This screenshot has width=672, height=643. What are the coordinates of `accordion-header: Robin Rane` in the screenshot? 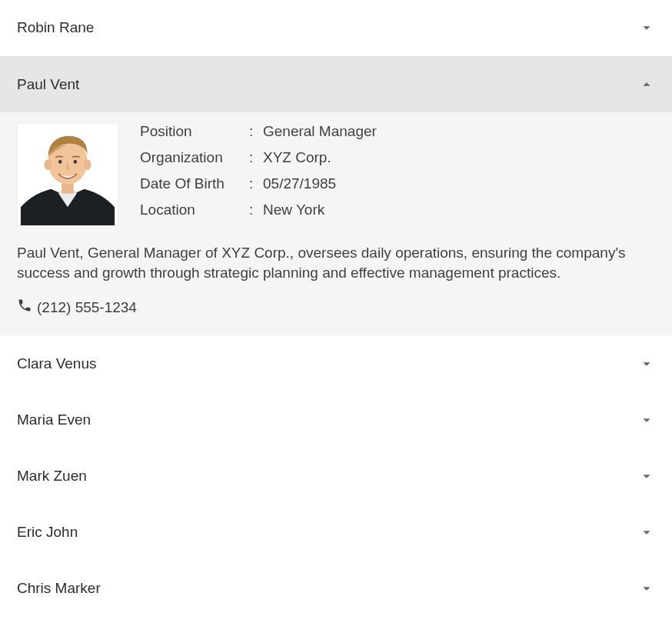 It's located at (336, 28).